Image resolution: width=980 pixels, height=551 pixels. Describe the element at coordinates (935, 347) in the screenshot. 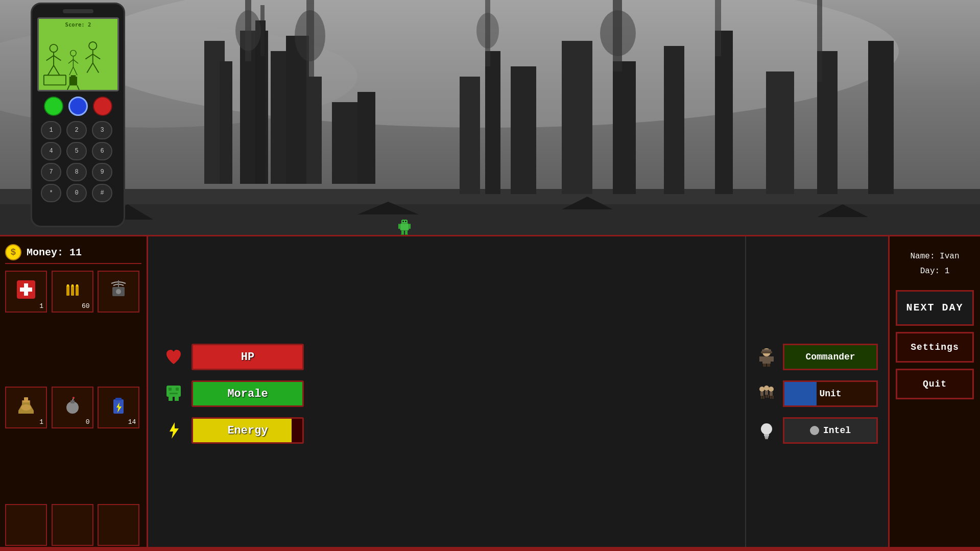

I see `settings-button: Settings` at that location.